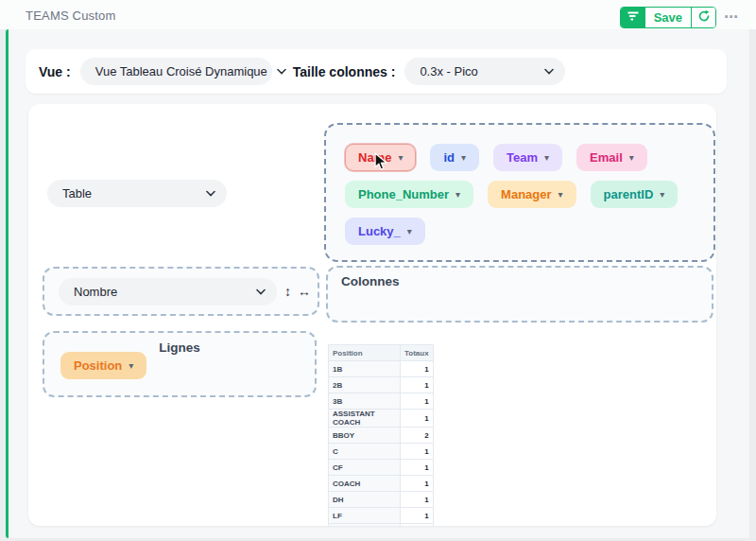  Describe the element at coordinates (180, 364) in the screenshot. I see `rows-drop-zone: Lignes Position▾` at that location.